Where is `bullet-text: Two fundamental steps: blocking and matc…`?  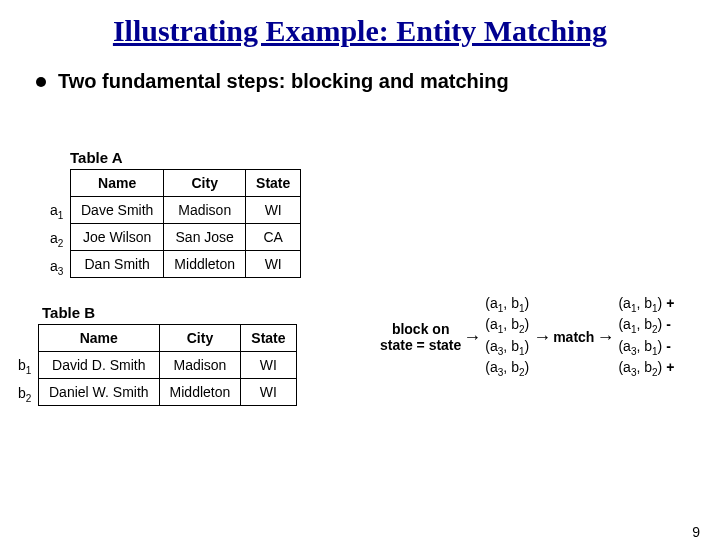
bullet-text: Two fundamental steps: blocking and matc… is located at coordinates (284, 82).